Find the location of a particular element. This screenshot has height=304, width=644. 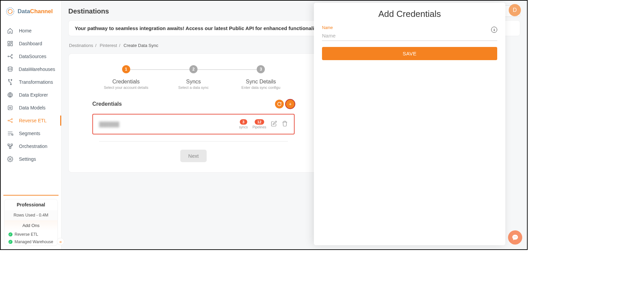

breadcrumb-pinterest: Pinterest is located at coordinates (108, 45).